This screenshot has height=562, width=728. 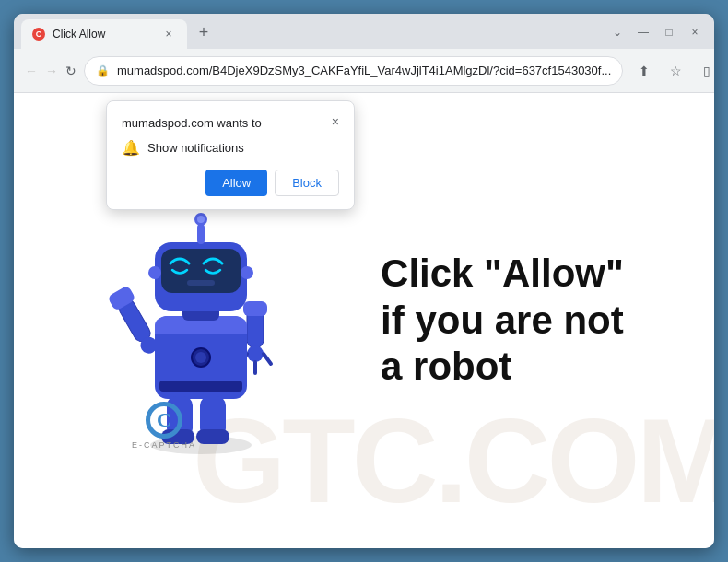 What do you see at coordinates (704, 71) in the screenshot?
I see `side-panel-button: ▯` at bounding box center [704, 71].